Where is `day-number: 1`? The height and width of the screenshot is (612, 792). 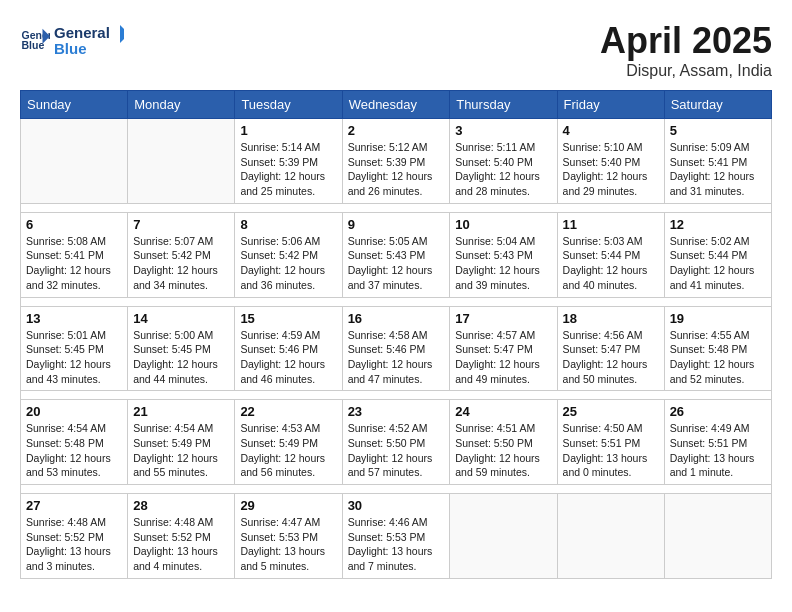
day-number: 1 is located at coordinates (288, 130).